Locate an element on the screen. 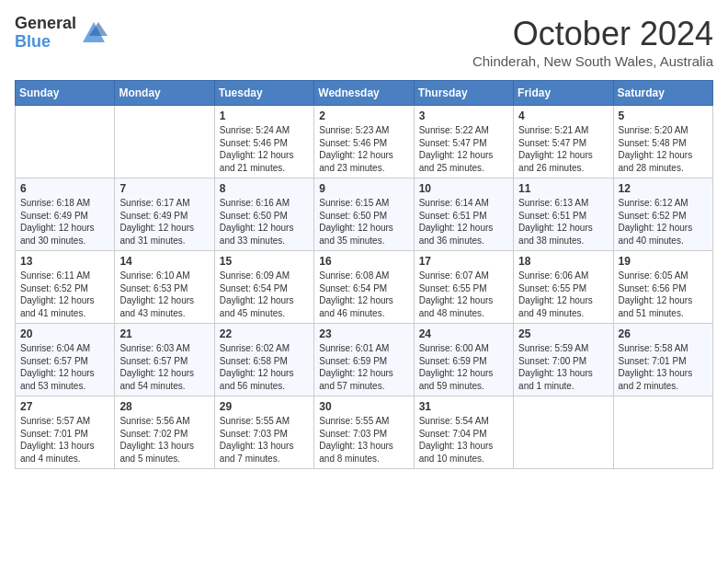 The height and width of the screenshot is (563, 728). day-number: 30 is located at coordinates (364, 407).